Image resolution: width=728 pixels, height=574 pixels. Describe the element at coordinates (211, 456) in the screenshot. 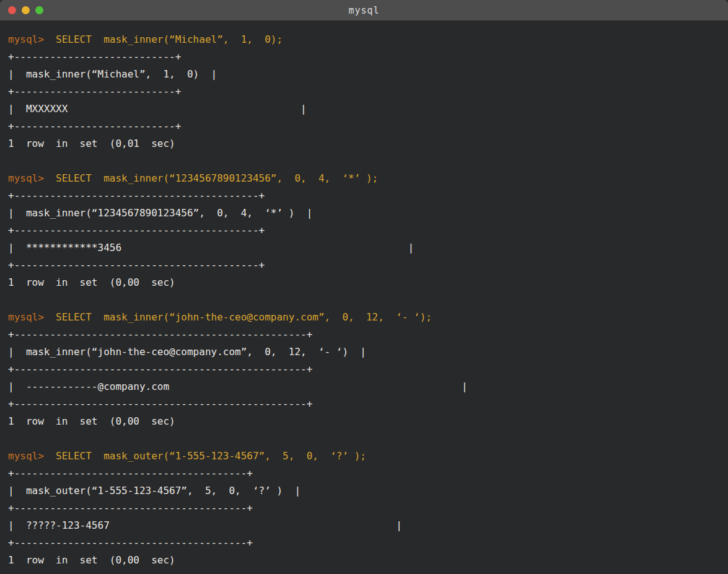

I see `sql-command-text: SELECT mask_outer(“1-555-123-4567”, 5, 0…` at that location.